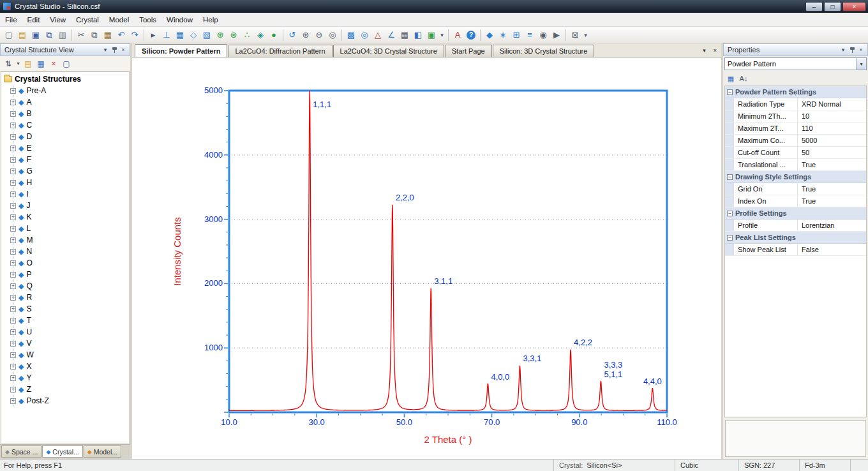 Image resolution: width=868 pixels, height=471 pixels. I want to click on tree-item-h: +◆H, so click(65, 183).